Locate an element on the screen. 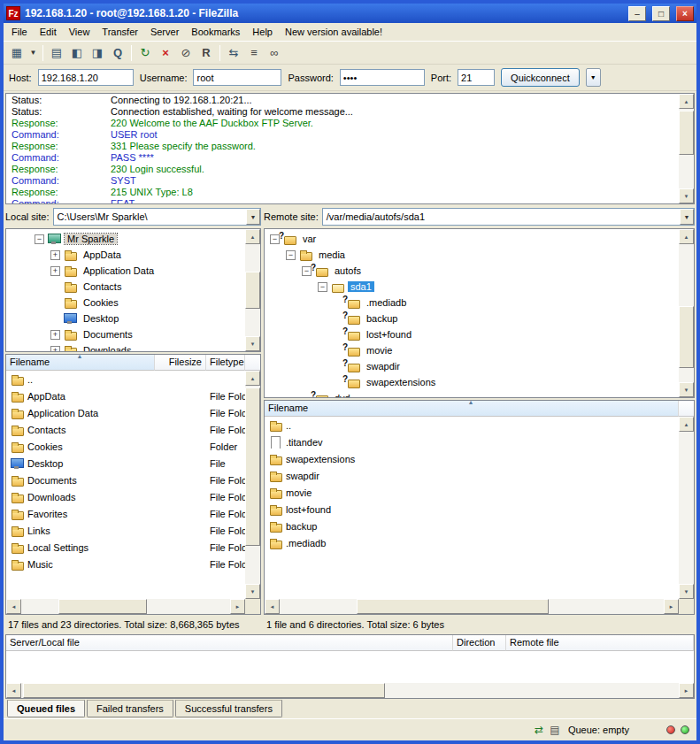 Image resolution: width=700 pixels, height=744 pixels. remote-tree-item: − sda1 is located at coordinates (472, 287).